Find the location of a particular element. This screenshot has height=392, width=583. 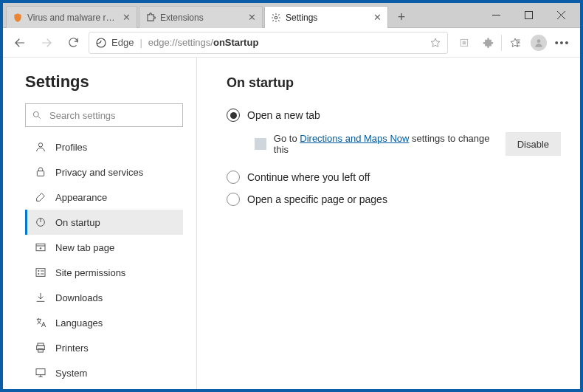

tab-2: Settings ✕ is located at coordinates (326, 17).